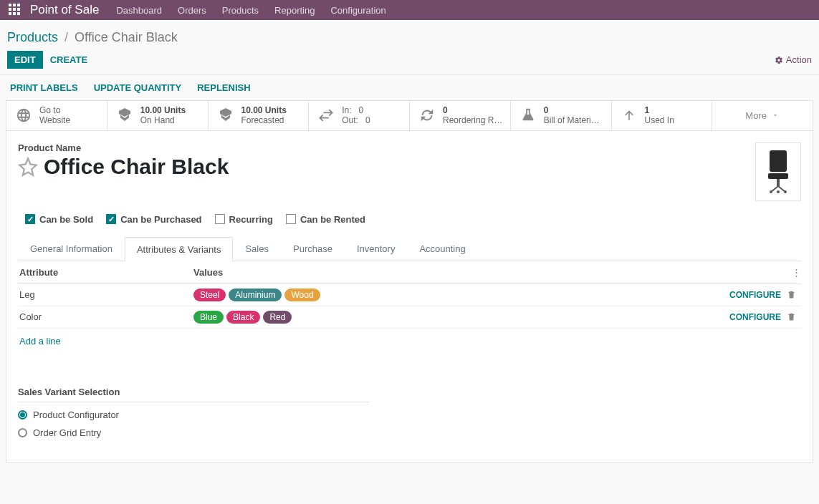  Describe the element at coordinates (192, 10) in the screenshot. I see `menu-orders: Orders` at that location.